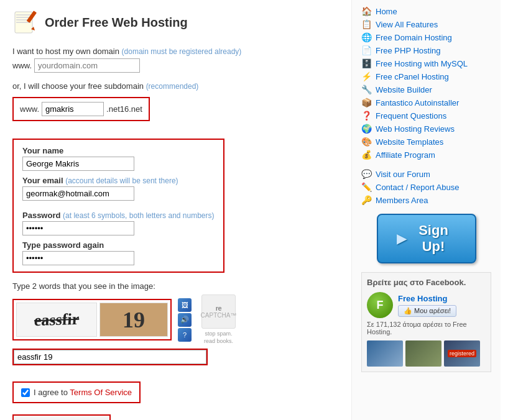  Describe the element at coordinates (427, 187) in the screenshot. I see `sidebar-item-contact: ✏️ Contact / Report Abuse` at that location.